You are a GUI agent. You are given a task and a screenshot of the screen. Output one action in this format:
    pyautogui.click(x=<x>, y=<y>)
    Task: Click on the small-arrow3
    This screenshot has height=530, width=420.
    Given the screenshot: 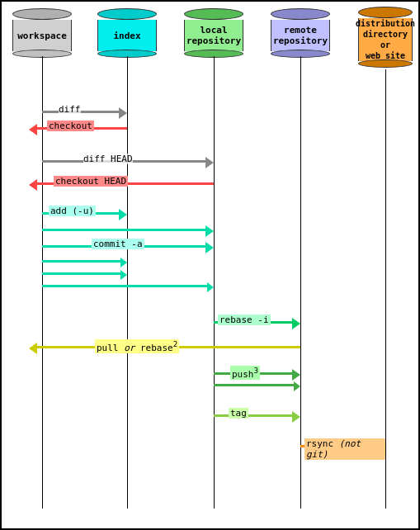 What is the action you would take?
    pyautogui.click(x=128, y=286)
    